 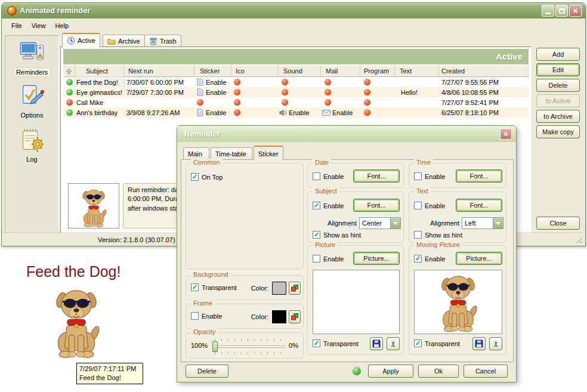 What do you see at coordinates (506, 134) in the screenshot?
I see `dialog-close-button: ×` at bounding box center [506, 134].